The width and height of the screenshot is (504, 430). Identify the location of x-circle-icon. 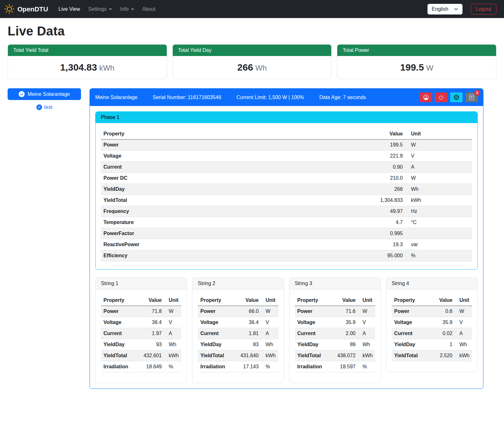
(39, 107).